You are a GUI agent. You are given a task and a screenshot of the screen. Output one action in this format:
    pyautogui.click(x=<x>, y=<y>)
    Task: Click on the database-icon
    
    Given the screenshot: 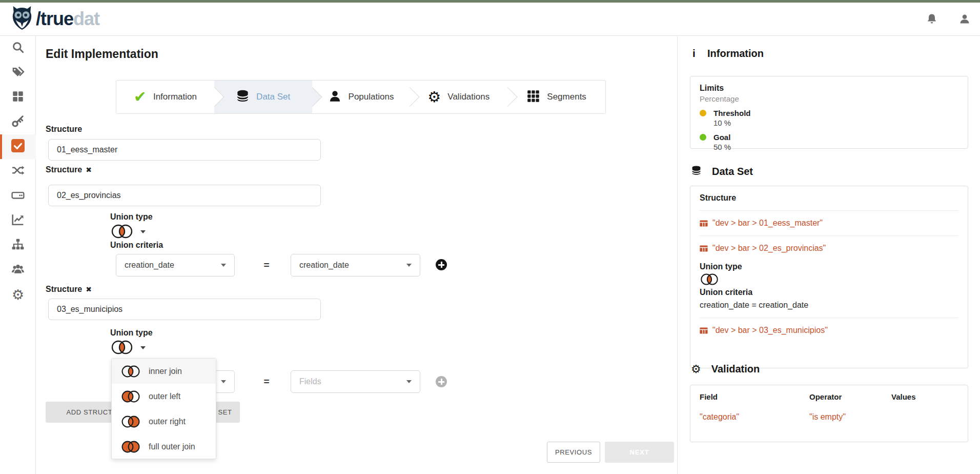 What is the action you would take?
    pyautogui.click(x=696, y=171)
    